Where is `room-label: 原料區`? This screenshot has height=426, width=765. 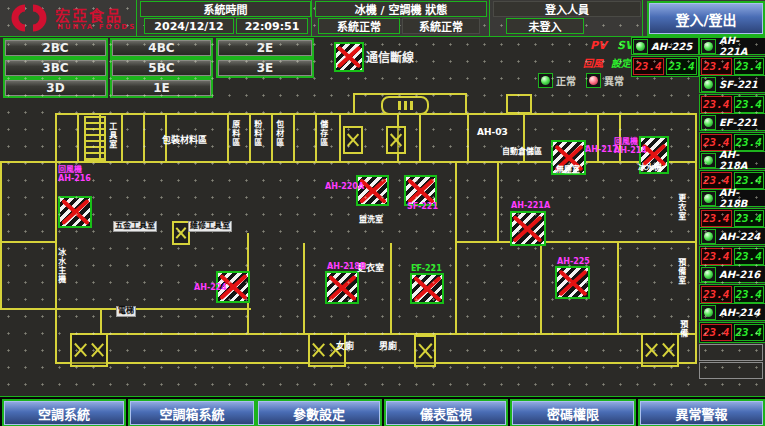 room-label: 原料區 is located at coordinates (234, 134).